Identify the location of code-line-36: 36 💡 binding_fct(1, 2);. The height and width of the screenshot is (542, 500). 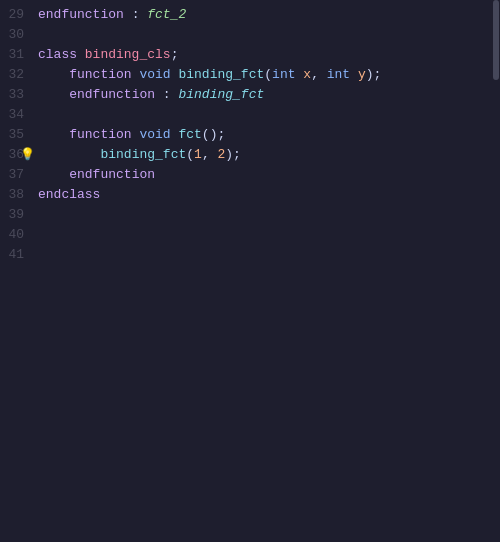
(250, 154).